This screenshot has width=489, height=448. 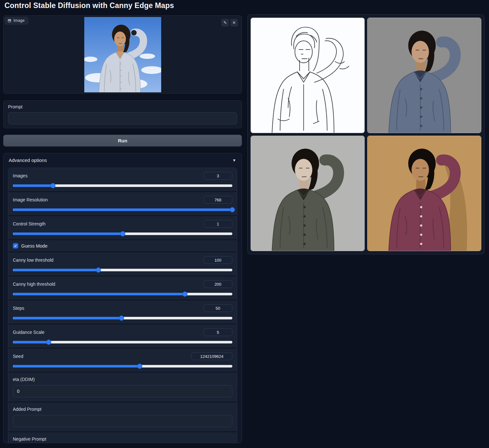 What do you see at coordinates (122, 55) in the screenshot?
I see `input-image-panel: Image ✎ ✕` at bounding box center [122, 55].